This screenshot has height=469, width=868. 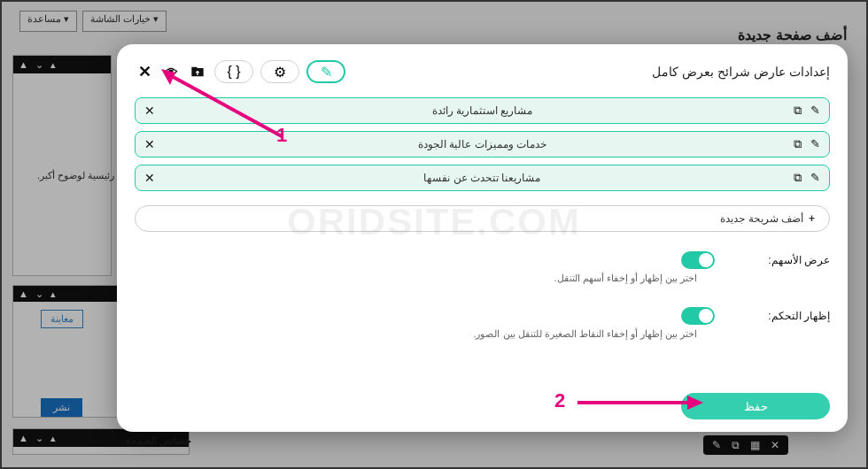 What do you see at coordinates (482, 267) in the screenshot?
I see `setting-arrows: عرض الأسهم: اختر بين إظهار أو إخفاء أسهم…` at bounding box center [482, 267].